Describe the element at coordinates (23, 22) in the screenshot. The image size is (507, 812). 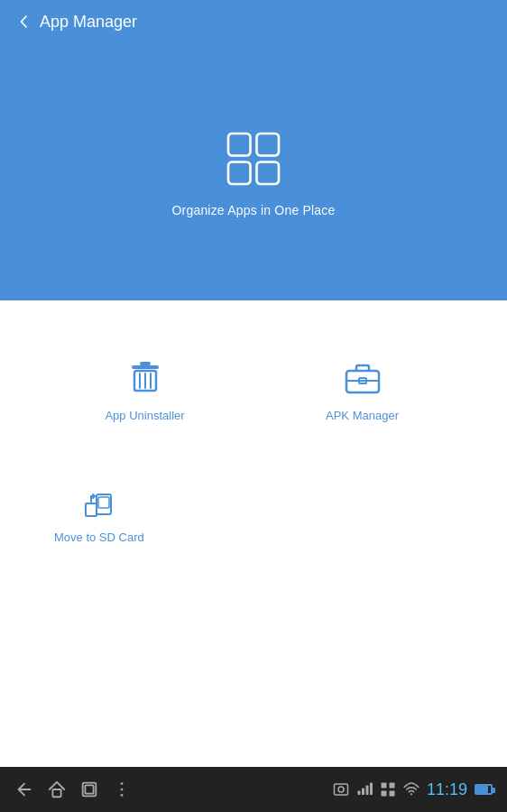
I see `back-icon` at that location.